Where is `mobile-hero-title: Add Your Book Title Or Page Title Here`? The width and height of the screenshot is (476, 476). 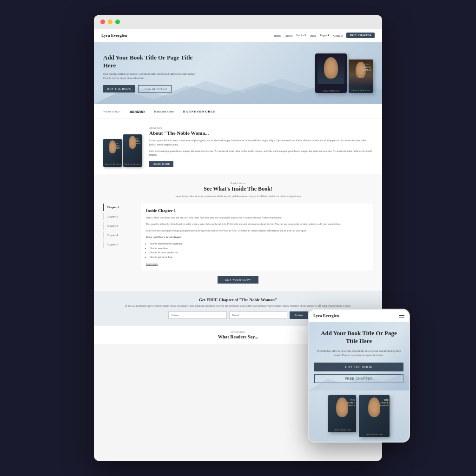 mobile-hero-title: Add Your Book Title Or Page Title Here is located at coordinates (359, 337).